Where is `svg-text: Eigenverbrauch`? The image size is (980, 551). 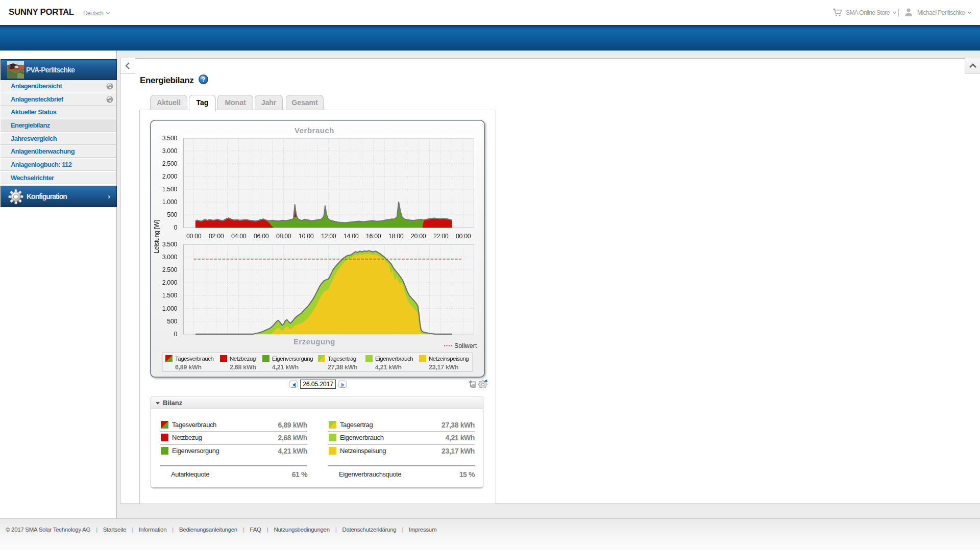
svg-text: Eigenverbrauch is located at coordinates (394, 359).